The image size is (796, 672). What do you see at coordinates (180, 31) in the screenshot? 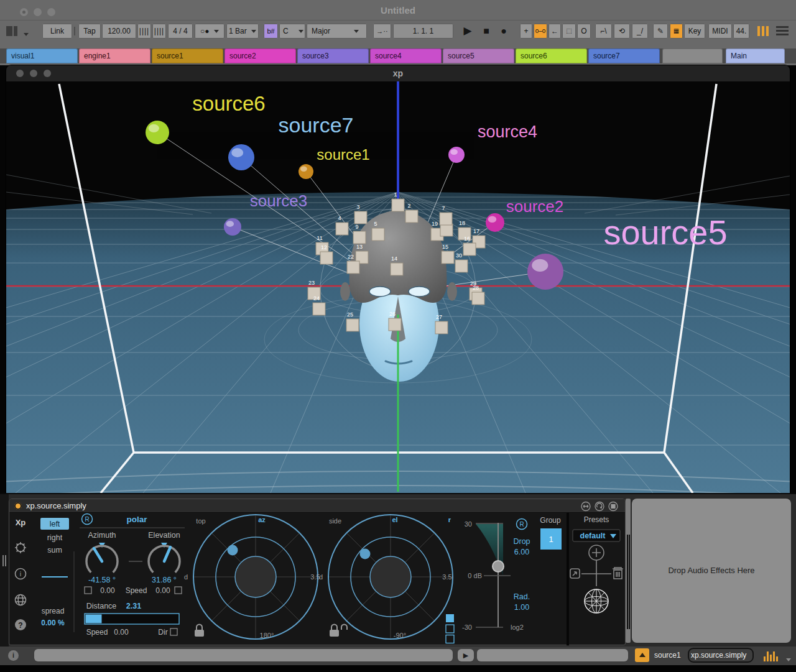
I see `time-signature-field: 4 / 4` at bounding box center [180, 31].